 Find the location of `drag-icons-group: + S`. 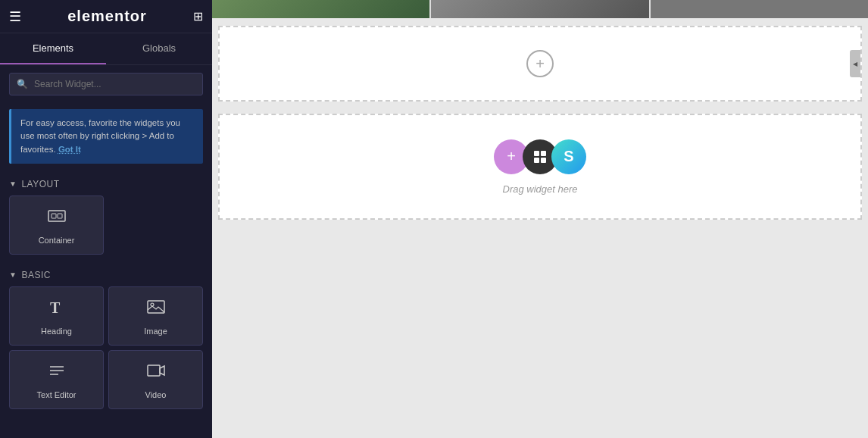

drag-icons-group: + S is located at coordinates (540, 157).